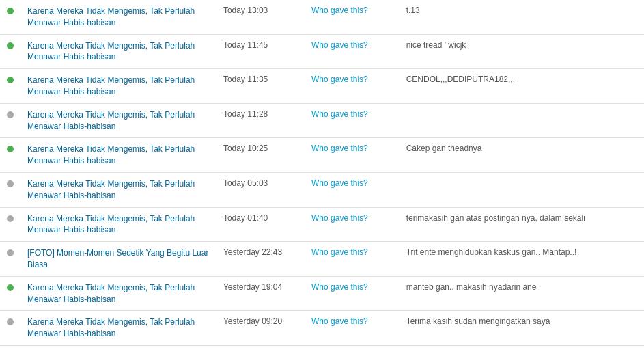 The width and height of the screenshot is (644, 354). Describe the element at coordinates (261, 120) in the screenshot. I see `time-cell: Today 11:28` at that location.